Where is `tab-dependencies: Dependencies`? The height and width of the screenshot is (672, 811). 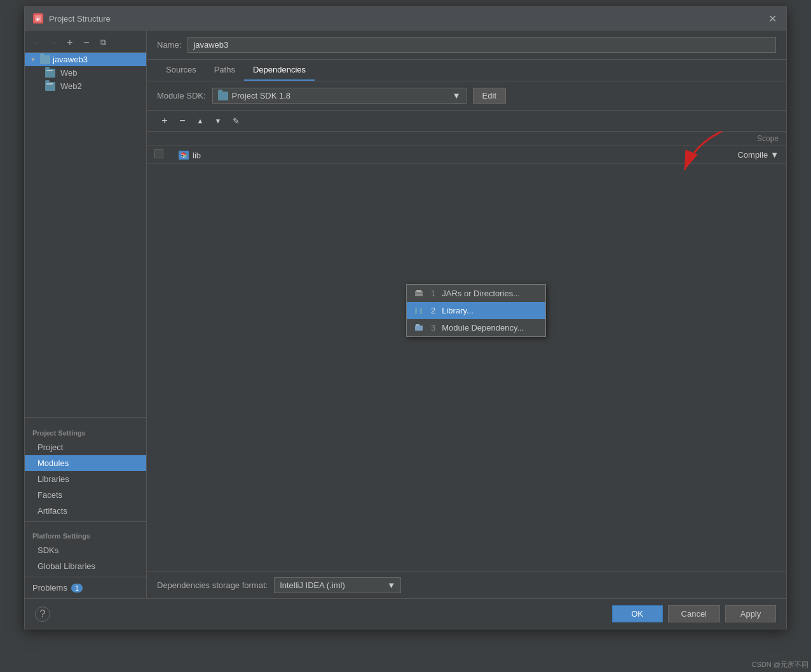 tab-dependencies: Dependencies is located at coordinates (280, 70).